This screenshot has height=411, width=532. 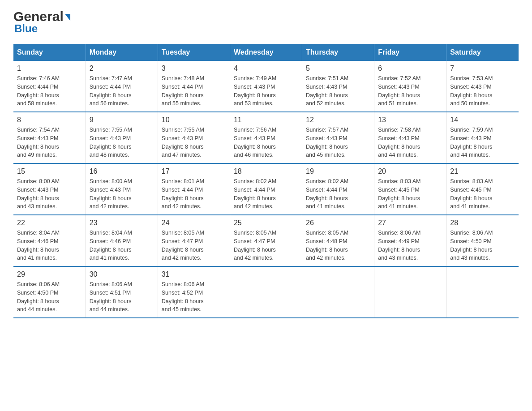 What do you see at coordinates (193, 86) in the screenshot?
I see `cell-w1-d3: 3 Sunrise: 7:48 AM Sunset: 4:44 PM Dayli…` at bounding box center [193, 86].